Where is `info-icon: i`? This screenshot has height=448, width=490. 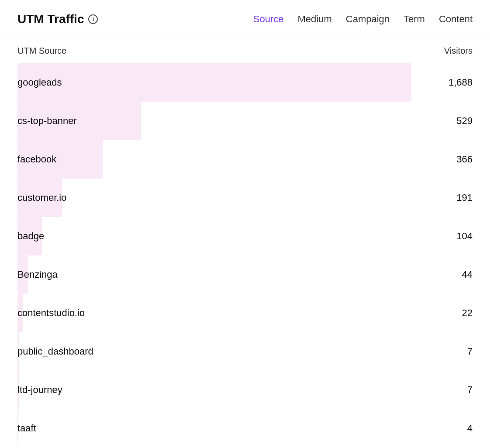 info-icon: i is located at coordinates (93, 19).